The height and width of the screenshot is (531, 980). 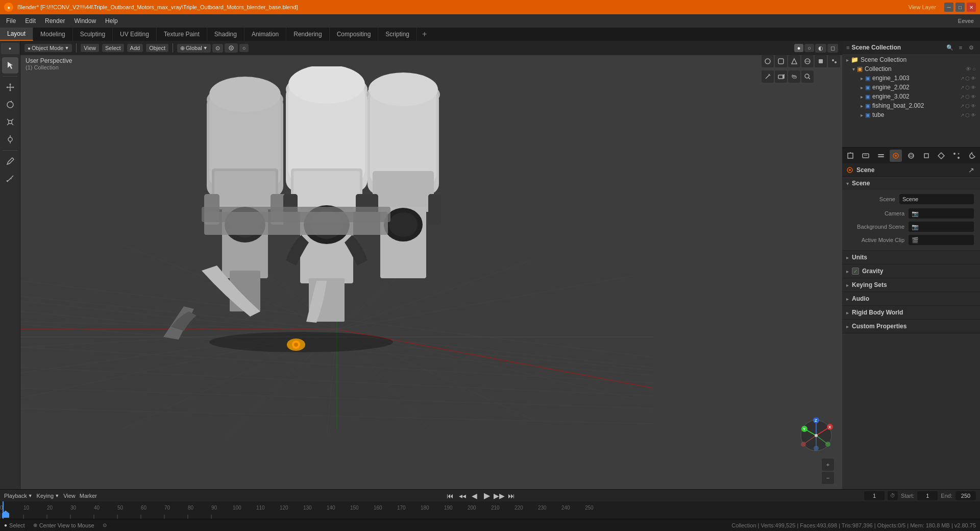 I want to click on outliner-obj-engine3: ▸ ▣ engine_3.002 ↗ ⬡ 👁, so click(x=911, y=96).